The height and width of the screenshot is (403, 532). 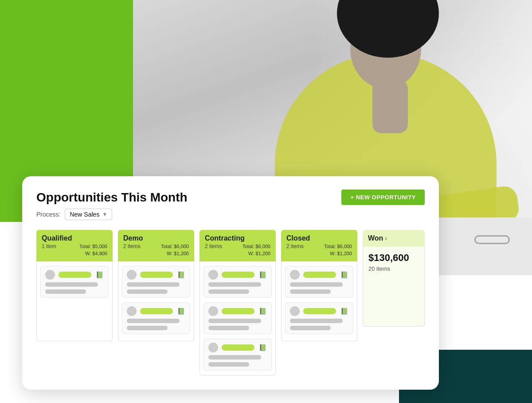 I want to click on new-opportunity-button: + NEW OPPORTUNITY, so click(x=383, y=197).